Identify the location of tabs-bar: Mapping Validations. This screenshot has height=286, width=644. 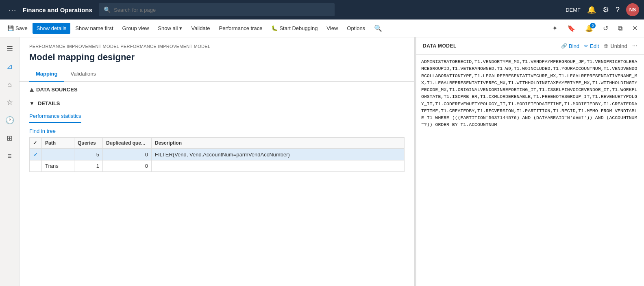
(217, 75).